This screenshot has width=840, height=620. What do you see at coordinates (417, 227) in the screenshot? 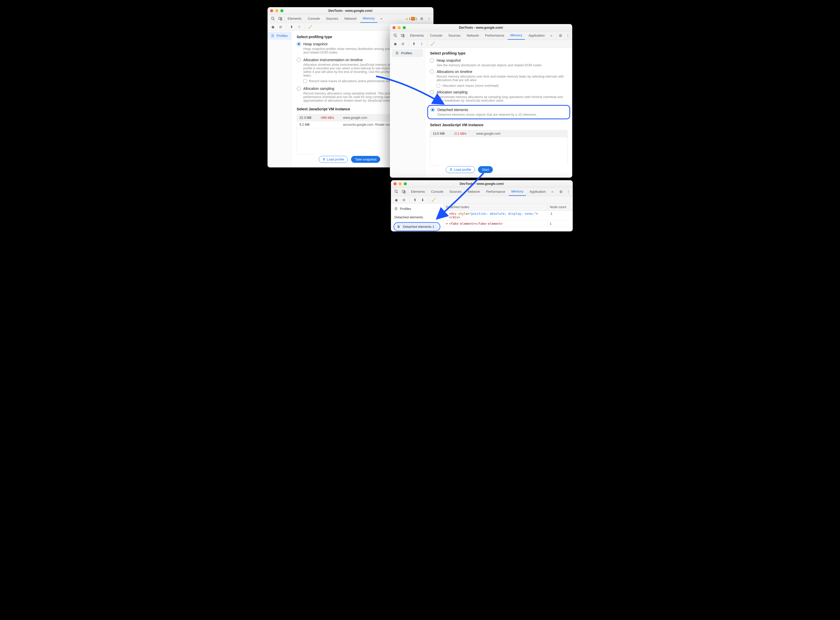
I see `snapshot-item: 🗎 Detached elements 1` at bounding box center [417, 227].